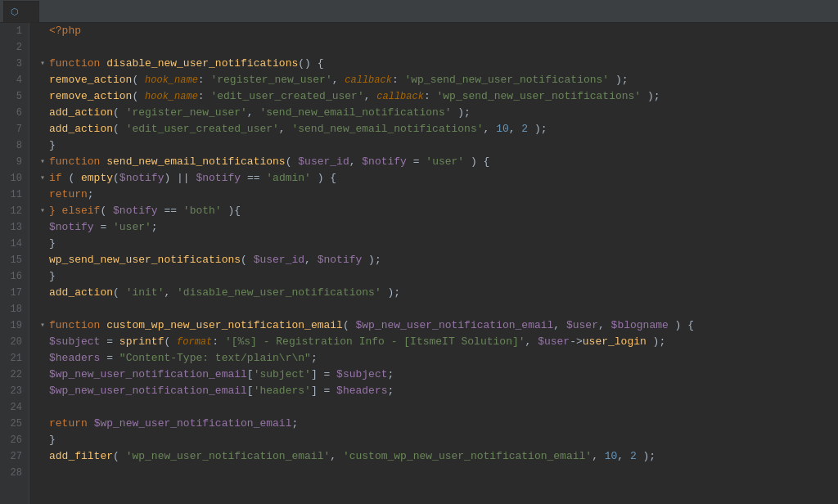 The height and width of the screenshot is (504, 838). I want to click on line-number: 22, so click(15, 375).